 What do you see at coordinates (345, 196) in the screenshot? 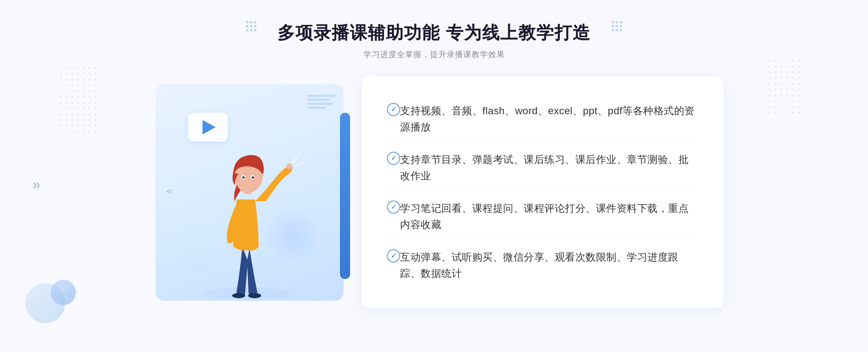
I see `blue-accent-bar` at bounding box center [345, 196].